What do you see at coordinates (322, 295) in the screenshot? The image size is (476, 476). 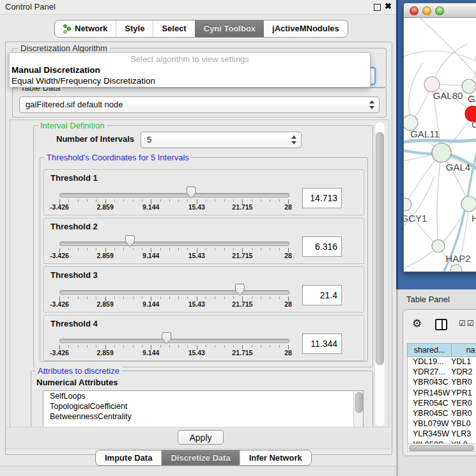 I see `threshold-value-field: 21.4` at bounding box center [322, 295].